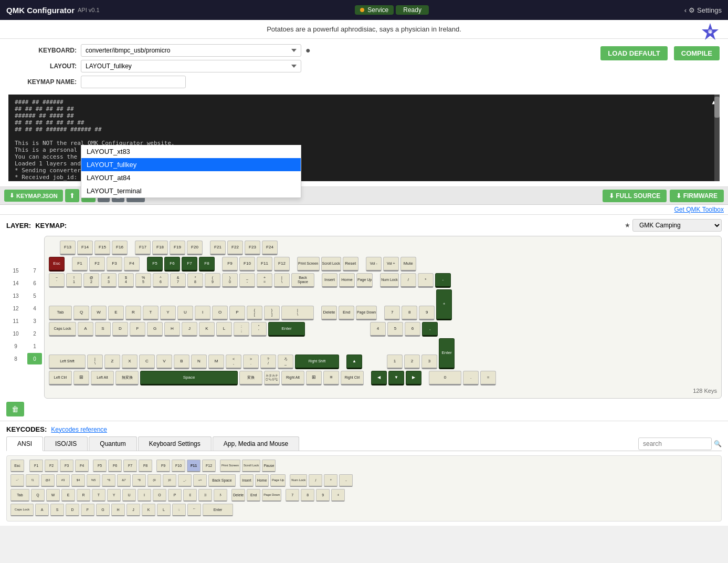 The width and height of the screenshot is (728, 563). What do you see at coordinates (81, 378) in the screenshot?
I see `key-left-win: ⊞` at bounding box center [81, 378].